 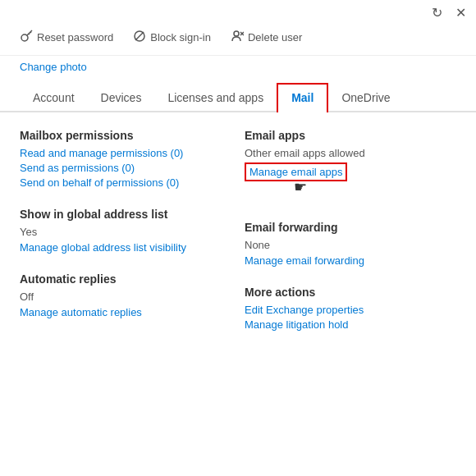 I want to click on mailbox-permissions-section: Mailbox permissions Read and manage perm…, so click(x=122, y=168).